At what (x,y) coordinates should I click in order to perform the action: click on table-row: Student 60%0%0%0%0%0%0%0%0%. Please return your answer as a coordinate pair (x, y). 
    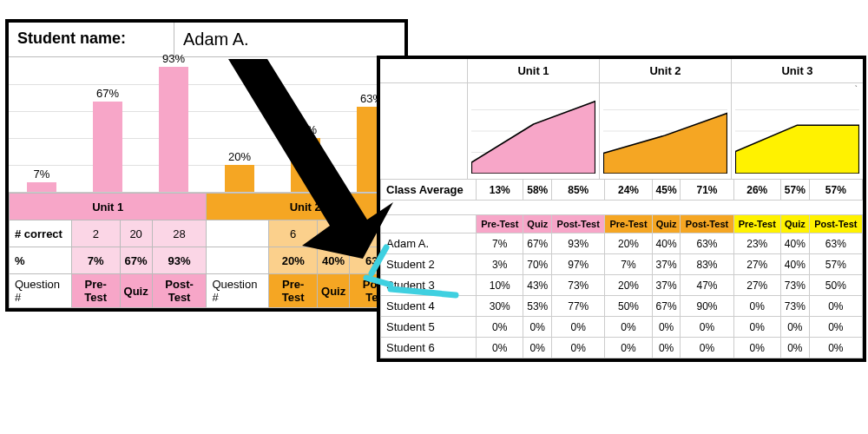
    Looking at the image, I should click on (621, 348).